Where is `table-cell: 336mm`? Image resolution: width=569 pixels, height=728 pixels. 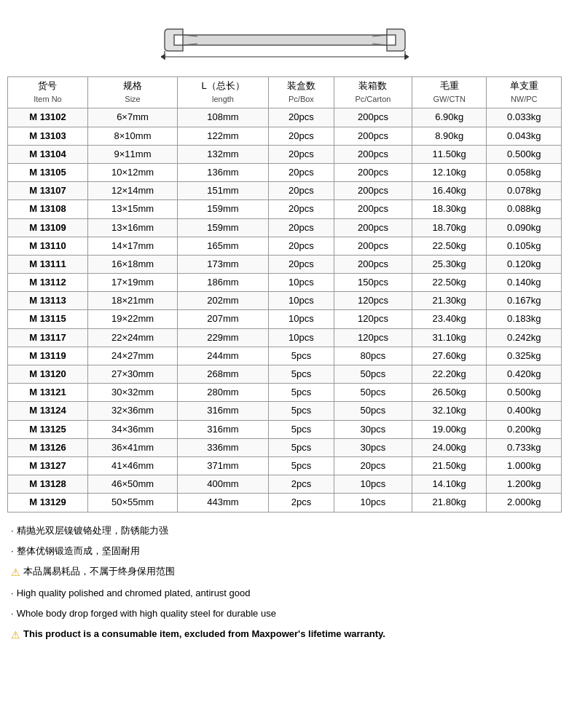
table-cell: 336mm is located at coordinates (223, 447).